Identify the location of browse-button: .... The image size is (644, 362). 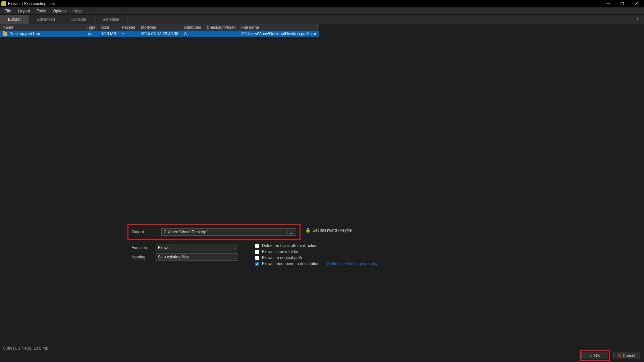
(292, 232).